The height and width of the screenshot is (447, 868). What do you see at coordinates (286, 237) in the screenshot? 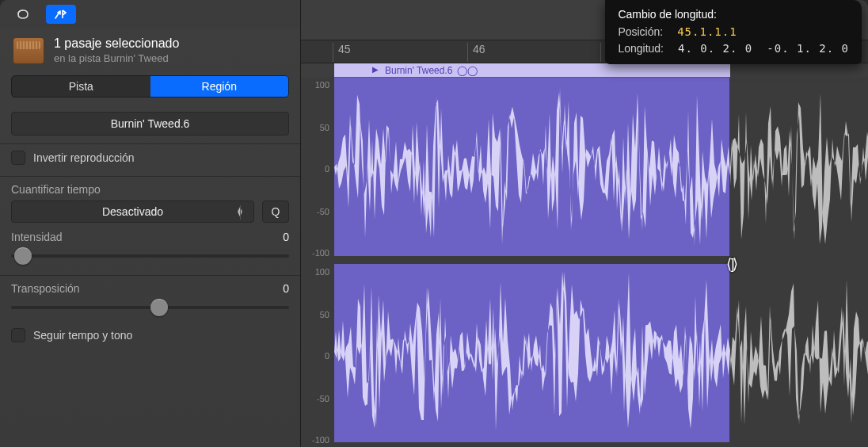
I see `strength-value: 0` at bounding box center [286, 237].